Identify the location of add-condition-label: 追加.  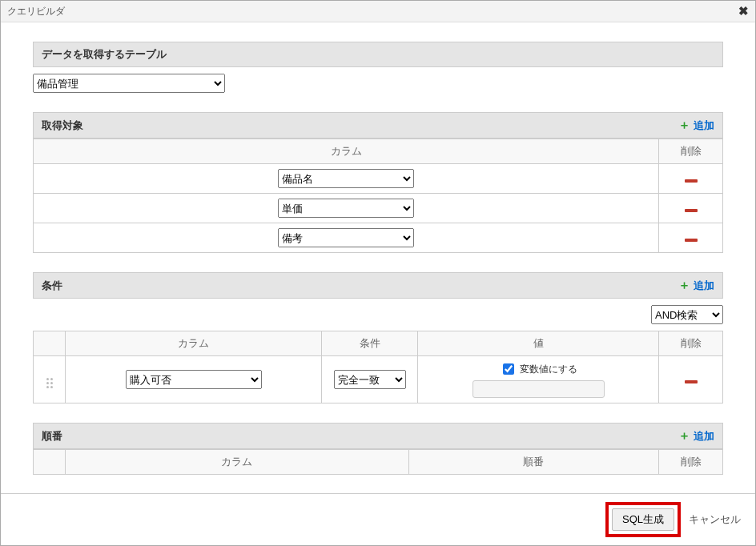
(704, 286).